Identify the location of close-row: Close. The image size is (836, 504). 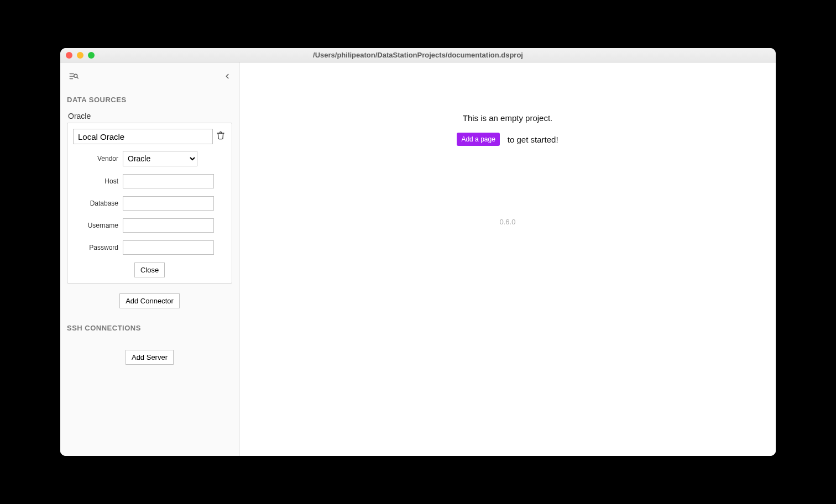
(149, 270).